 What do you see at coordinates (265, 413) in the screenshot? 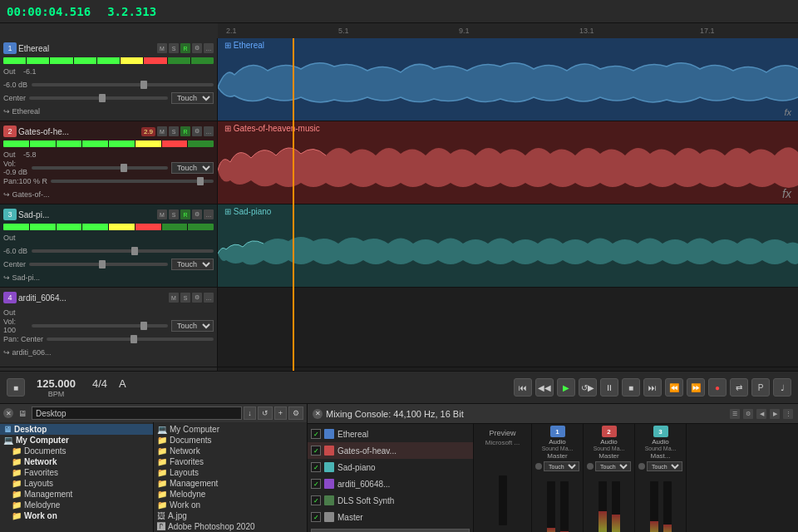
I see `path-refresh-btn: ↺` at bounding box center [265, 413].